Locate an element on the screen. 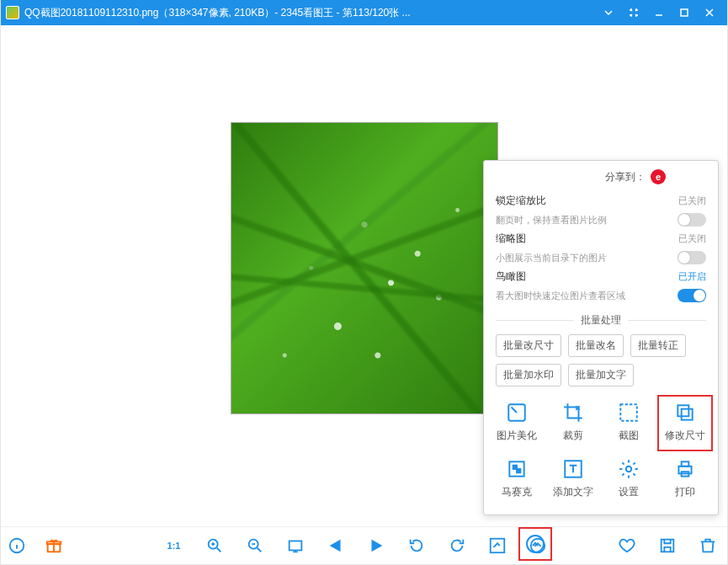  lock-zoom-row: 锁定缩放比 已关闭 is located at coordinates (601, 200).